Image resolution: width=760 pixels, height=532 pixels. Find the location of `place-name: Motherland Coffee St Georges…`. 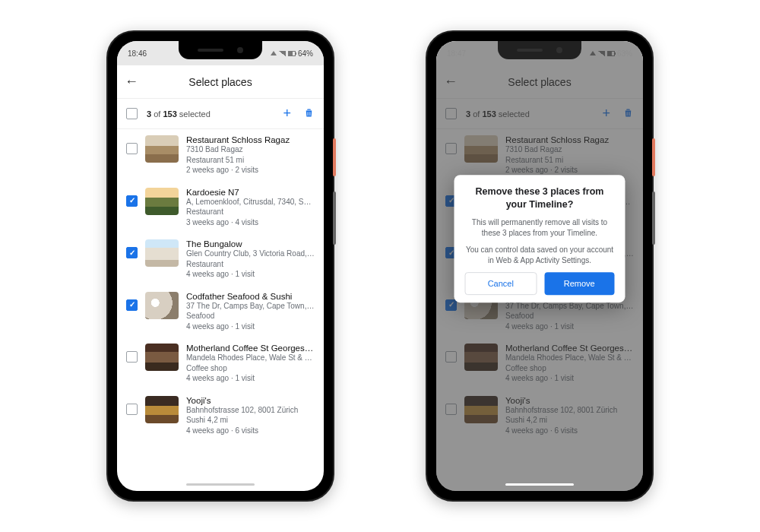

place-name: Motherland Coffee St Georges… is located at coordinates (251, 348).